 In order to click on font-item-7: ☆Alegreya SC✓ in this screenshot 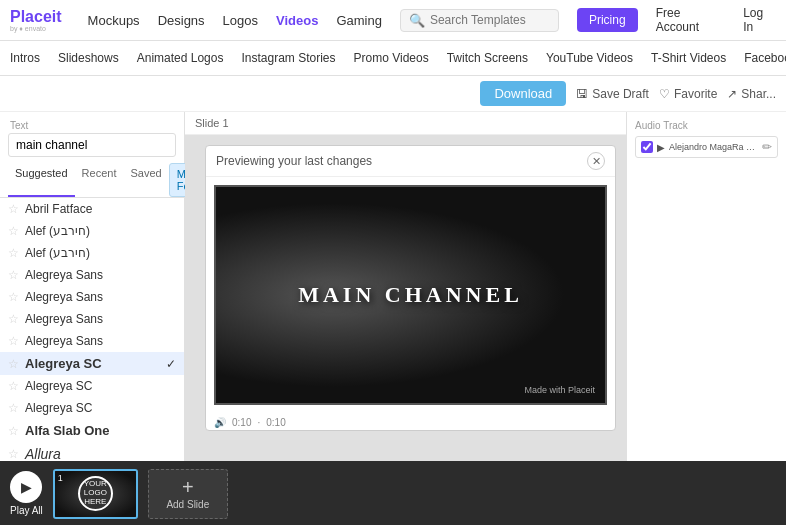, I will do `click(92, 364)`.